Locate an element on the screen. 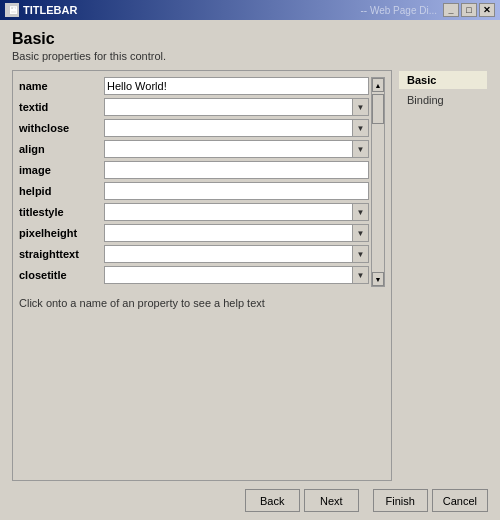  section-description: Basic properties for this control. is located at coordinates (250, 56).